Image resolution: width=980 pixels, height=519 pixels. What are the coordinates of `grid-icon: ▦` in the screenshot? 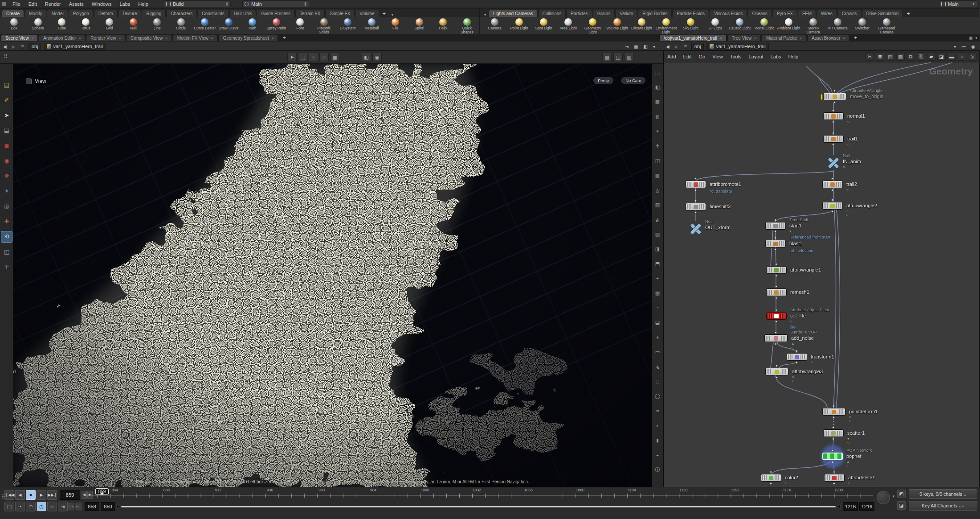 It's located at (901, 56).